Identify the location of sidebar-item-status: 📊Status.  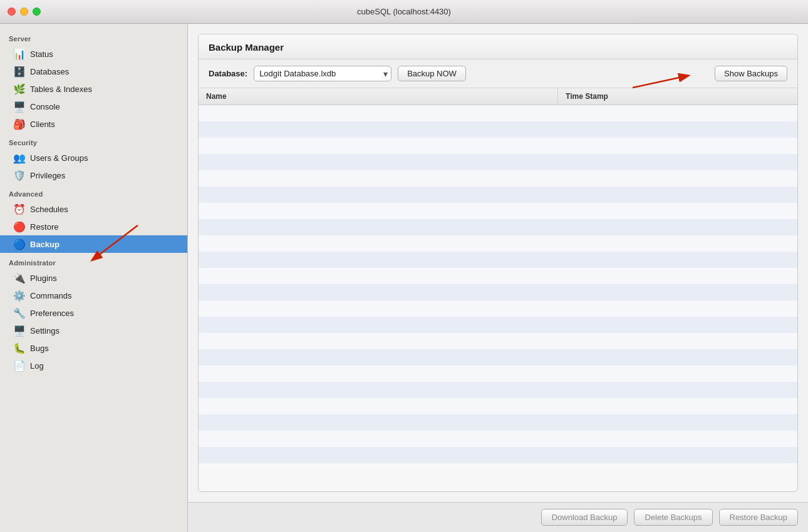
(94, 54).